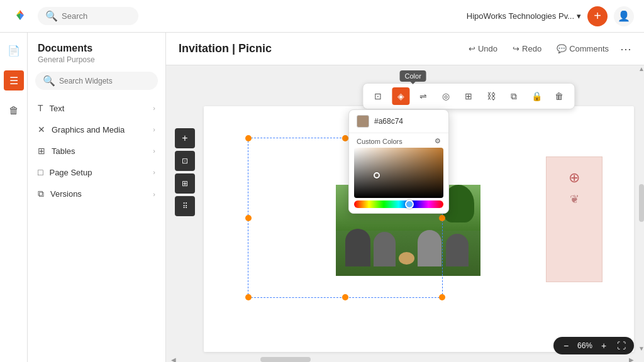  I want to click on redo-button: ↪ Redo, so click(527, 49).